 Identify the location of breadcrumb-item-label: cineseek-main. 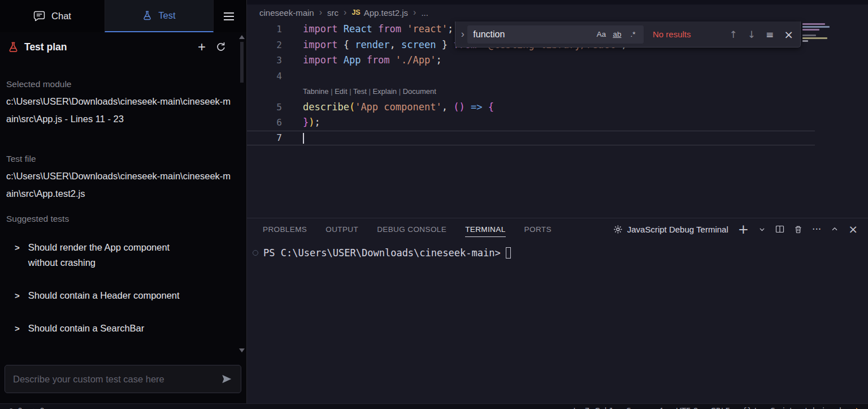
(287, 12).